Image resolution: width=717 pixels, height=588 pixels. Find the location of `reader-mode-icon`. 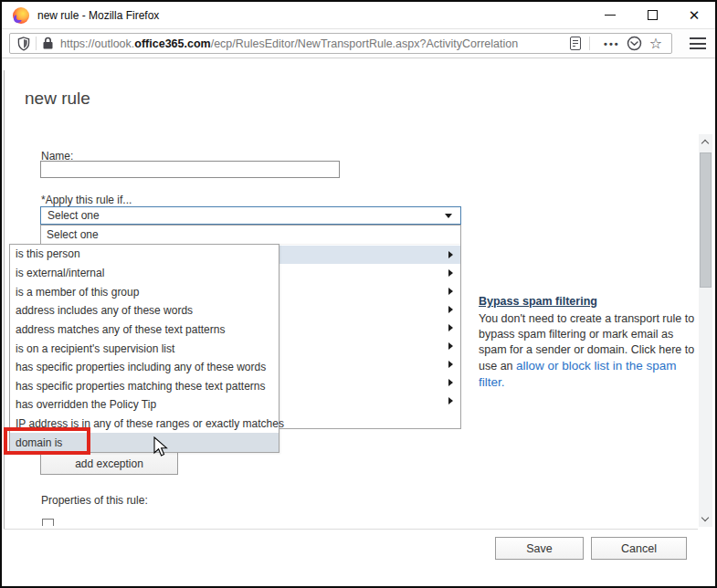

reader-mode-icon is located at coordinates (574, 44).